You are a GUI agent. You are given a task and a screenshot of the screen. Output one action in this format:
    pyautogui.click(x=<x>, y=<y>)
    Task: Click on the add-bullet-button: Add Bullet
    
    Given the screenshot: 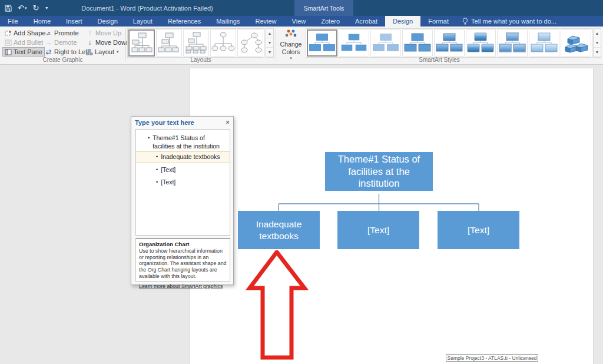 What is the action you would take?
    pyautogui.click(x=24, y=42)
    